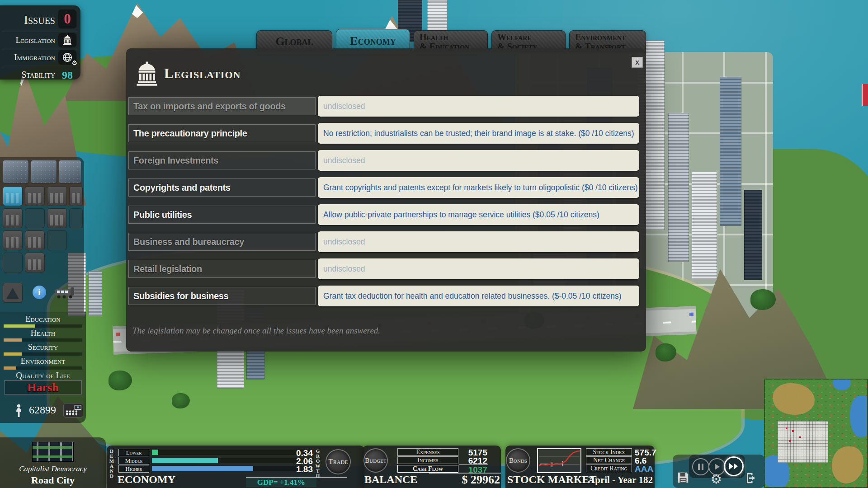 This screenshot has width=868, height=488. Describe the element at coordinates (39, 292) in the screenshot. I see `info-button: i` at that location.